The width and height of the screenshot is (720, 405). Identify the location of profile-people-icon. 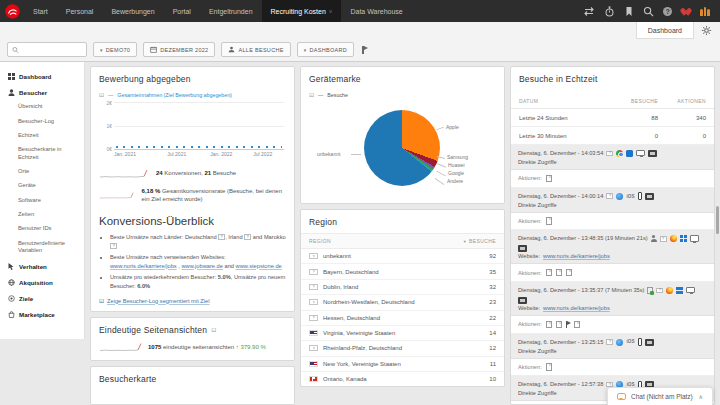
(705, 12).